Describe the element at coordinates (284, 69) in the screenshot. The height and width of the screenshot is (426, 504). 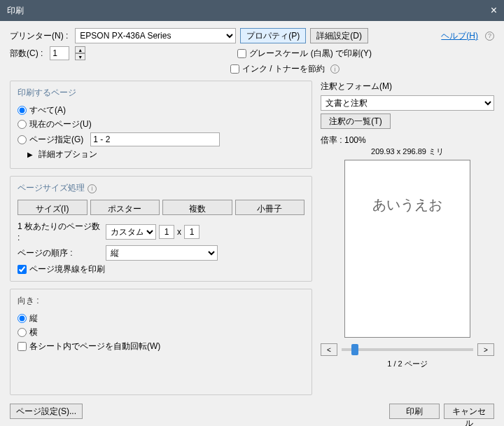
I see `savetoner-label: インク / トナーを節約` at that location.